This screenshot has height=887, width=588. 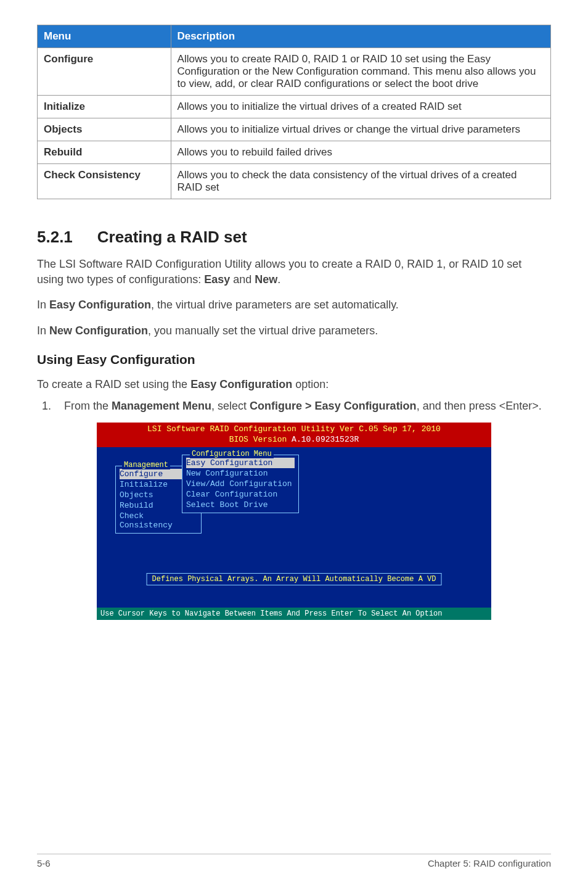 What do you see at coordinates (105, 72) in the screenshot?
I see `table-cell-menu: Configure` at bounding box center [105, 72].